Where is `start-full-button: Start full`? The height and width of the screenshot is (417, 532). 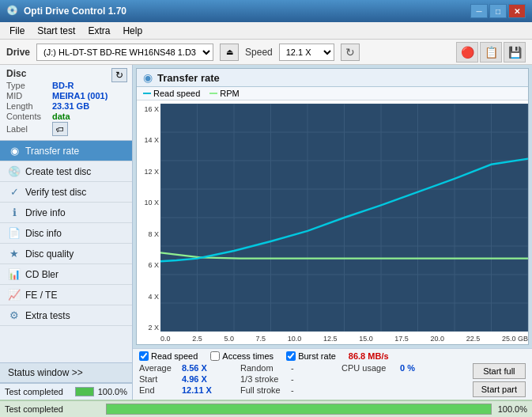 start-full-button: Start full is located at coordinates (500, 371).